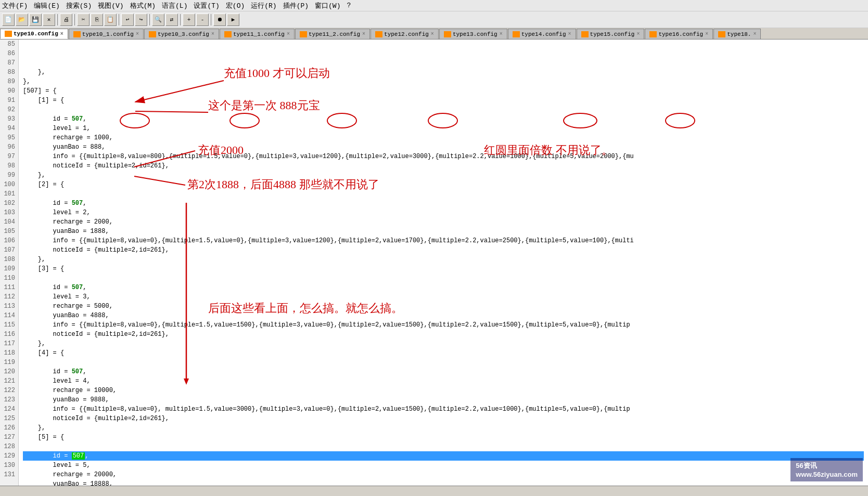 This screenshot has width=868, height=496. I want to click on menu-window: 窗口(W), so click(328, 6).